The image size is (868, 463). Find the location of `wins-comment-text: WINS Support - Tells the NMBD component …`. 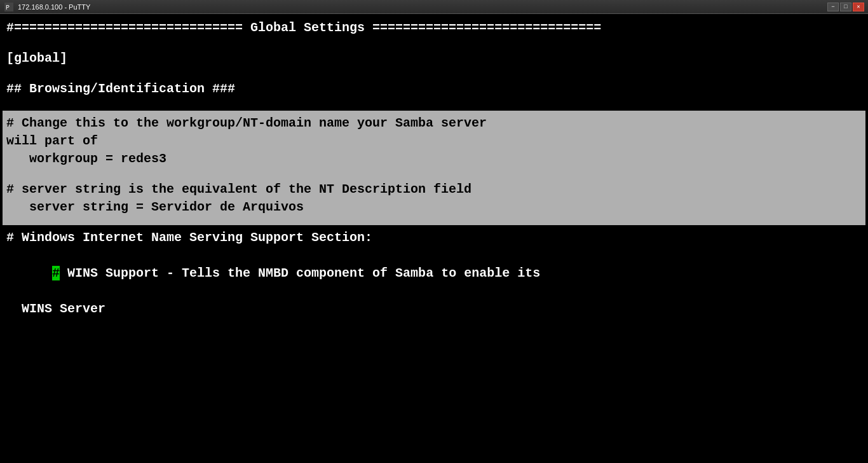

wins-comment-text: WINS Support - Tells the NMBD component … is located at coordinates (300, 273).